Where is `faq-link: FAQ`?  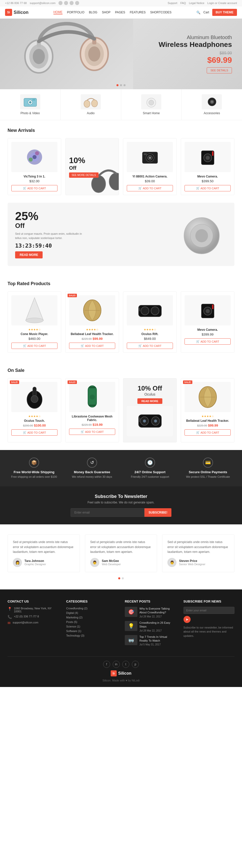 faq-link: FAQ is located at coordinates (183, 3).